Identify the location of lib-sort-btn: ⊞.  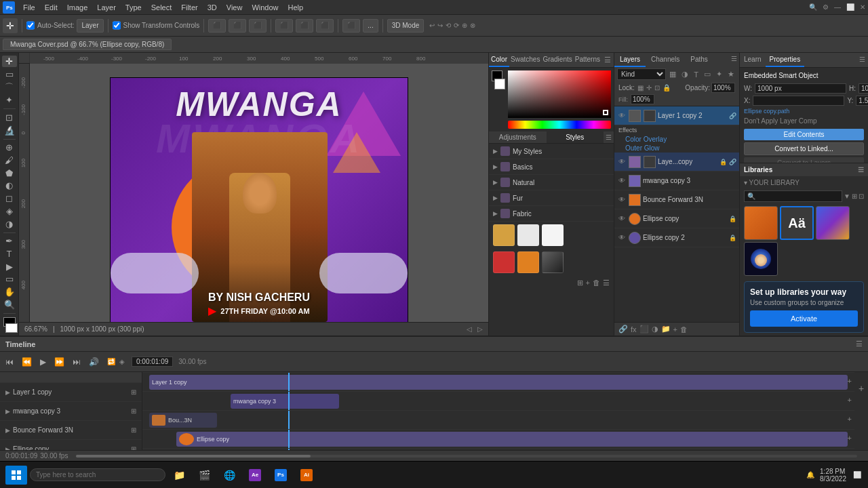
(854, 197).